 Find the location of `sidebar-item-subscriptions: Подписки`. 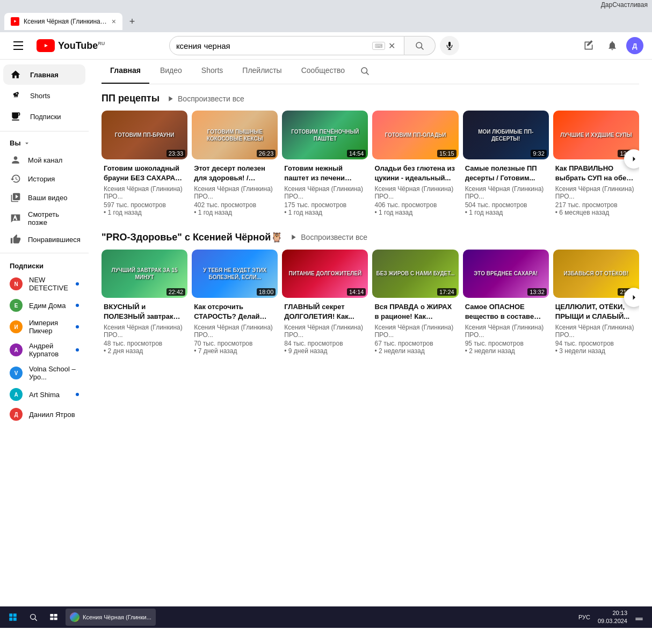

sidebar-item-subscriptions: Подписки is located at coordinates (44, 116).